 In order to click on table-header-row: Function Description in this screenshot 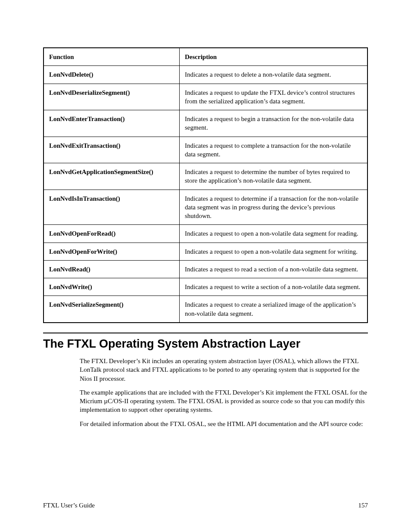, I will do `click(206, 57)`.